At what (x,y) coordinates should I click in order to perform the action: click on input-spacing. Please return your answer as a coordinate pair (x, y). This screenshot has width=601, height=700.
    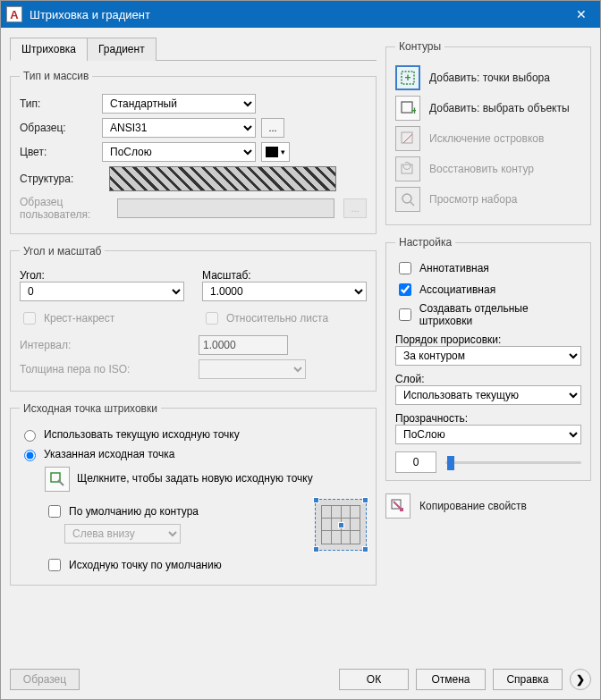
    Looking at the image, I should click on (243, 345).